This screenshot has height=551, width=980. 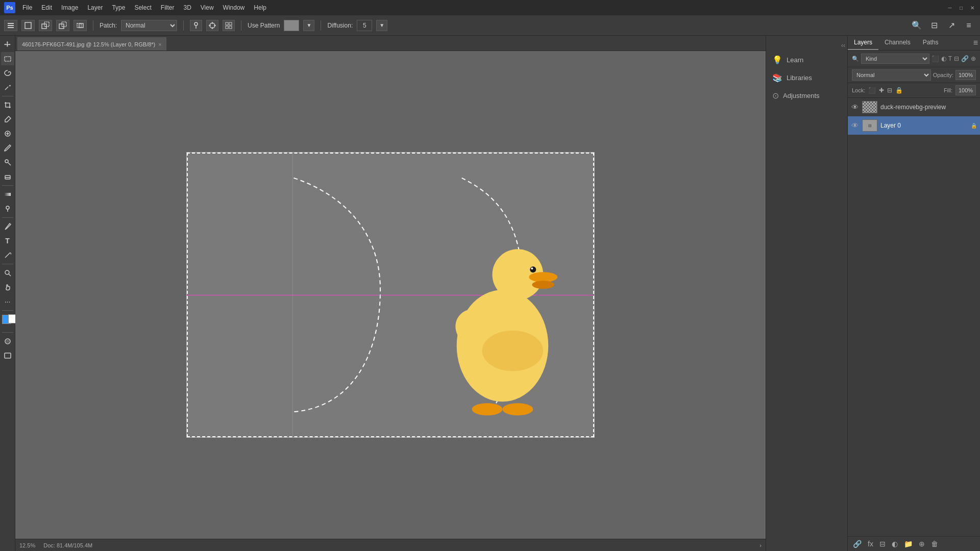 I want to click on menu-edit: Edit, so click(x=47, y=8).